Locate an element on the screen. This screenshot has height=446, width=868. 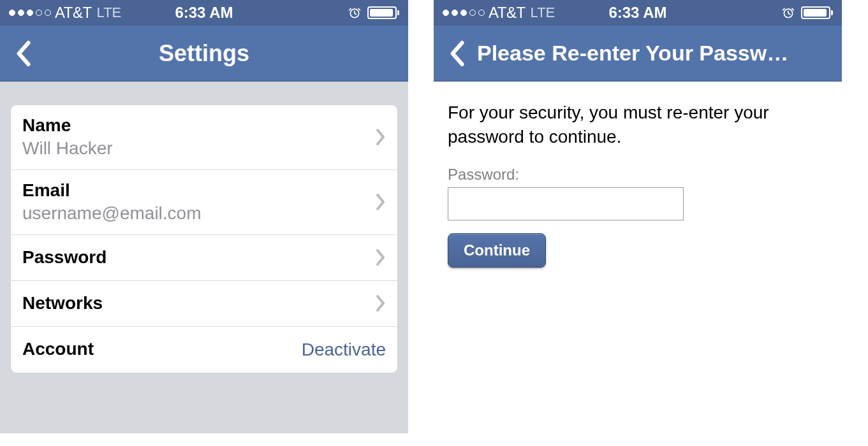
nav-bar: Settings is located at coordinates (204, 54).